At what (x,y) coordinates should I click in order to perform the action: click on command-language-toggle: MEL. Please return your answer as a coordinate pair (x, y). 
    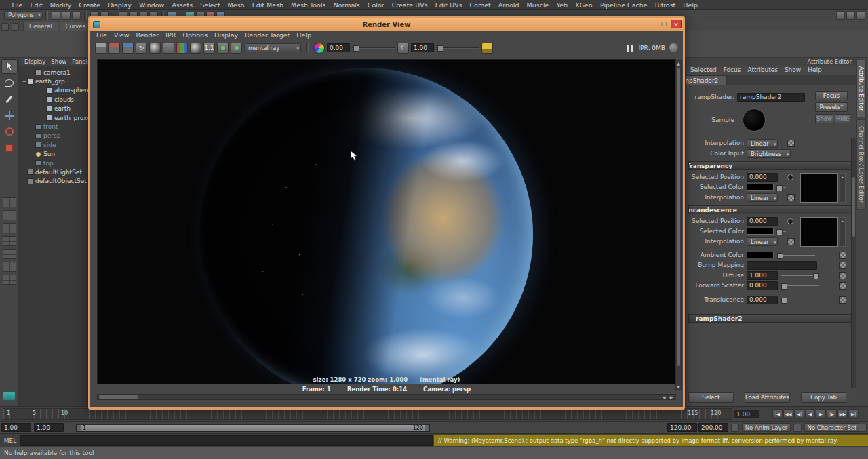
    Looking at the image, I should click on (10, 441).